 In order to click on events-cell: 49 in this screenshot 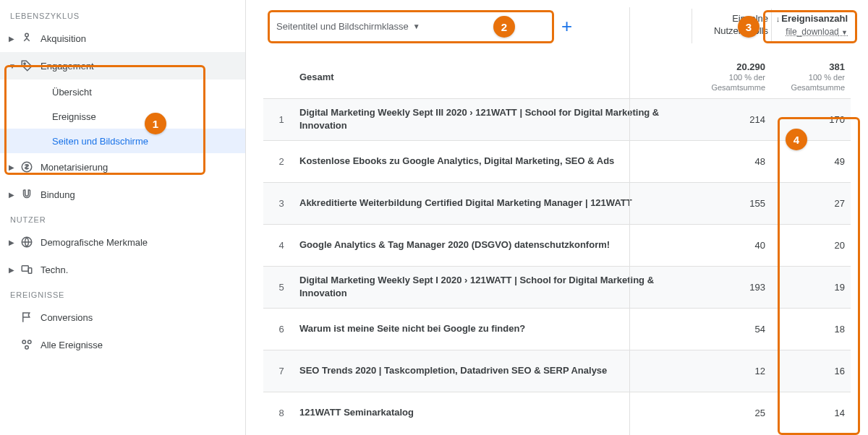, I will do `click(811, 162)`.